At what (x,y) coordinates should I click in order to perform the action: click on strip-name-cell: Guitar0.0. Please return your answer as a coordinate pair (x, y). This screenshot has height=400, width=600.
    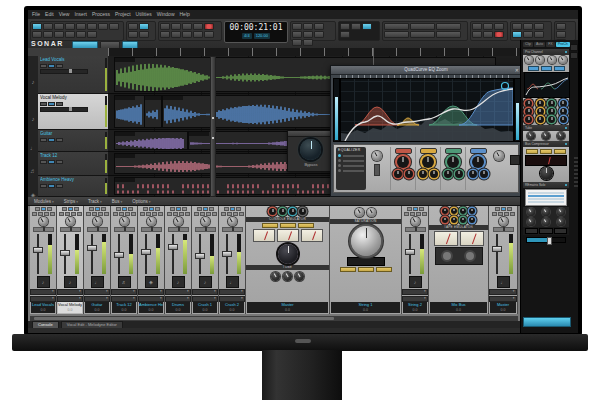
    Looking at the image, I should click on (97, 308).